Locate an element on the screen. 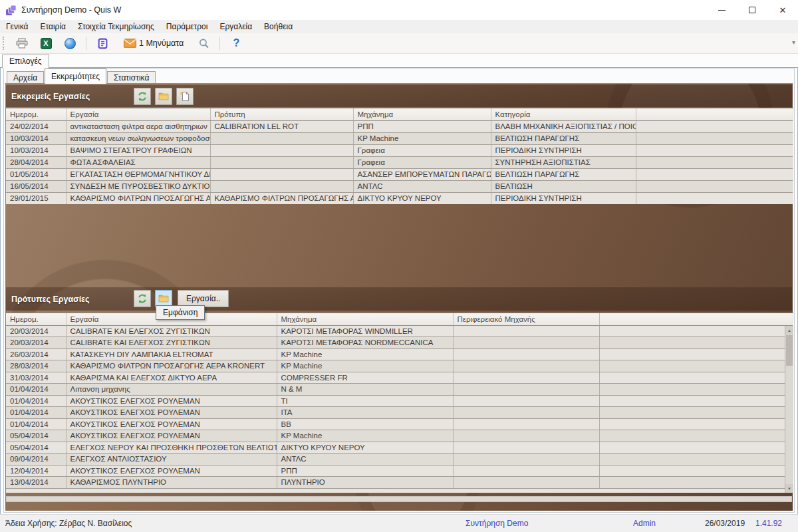 This screenshot has width=798, height=532. new-document-icon is located at coordinates (185, 96).